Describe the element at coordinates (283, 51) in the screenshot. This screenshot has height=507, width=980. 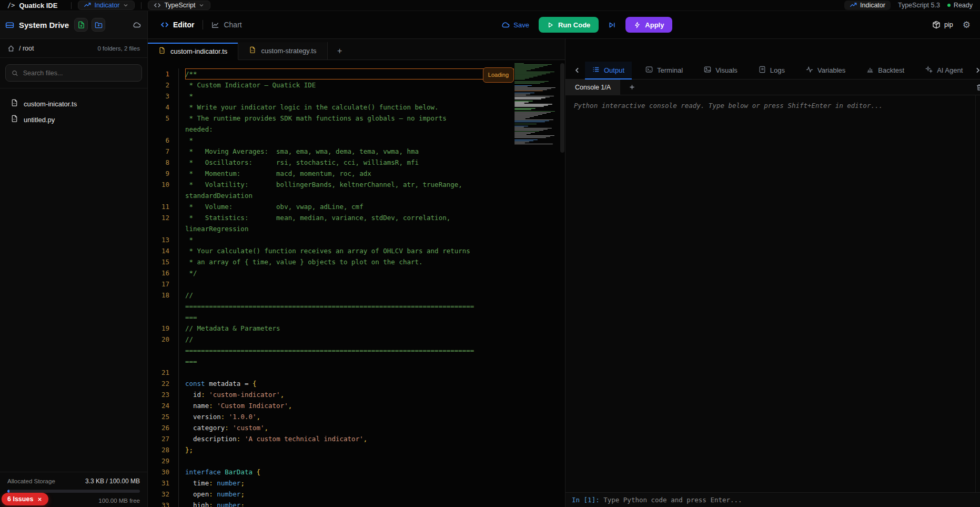
I see `file-tab: custom-strategy.ts` at that location.